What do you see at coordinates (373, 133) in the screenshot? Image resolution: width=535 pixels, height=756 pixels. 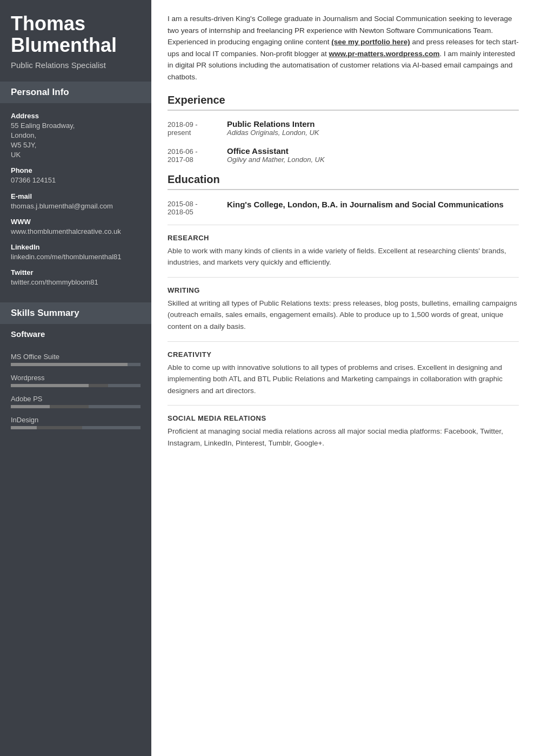 I see `exp-company: Adidas Originals, London, UK` at bounding box center [373, 133].